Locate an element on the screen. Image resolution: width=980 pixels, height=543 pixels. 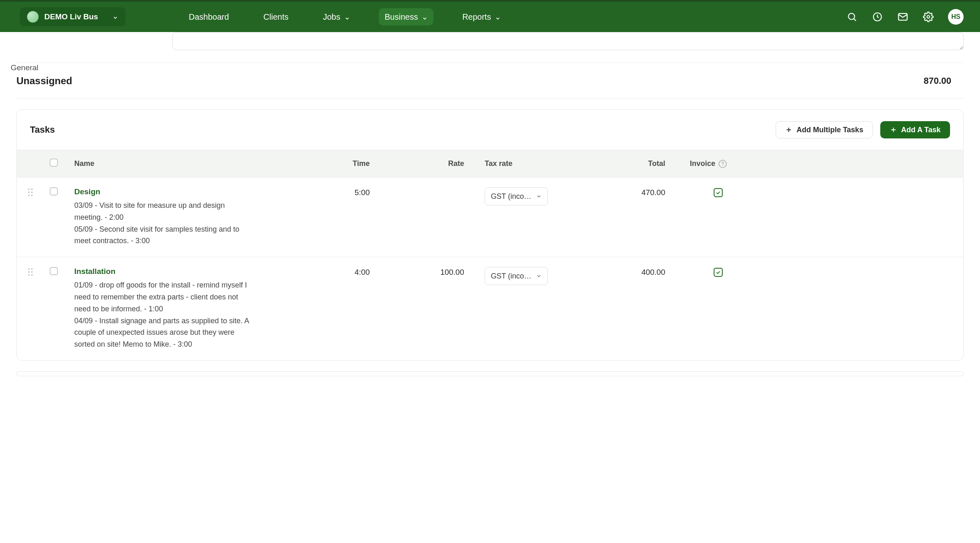
column-rate: Rate is located at coordinates (417, 163).